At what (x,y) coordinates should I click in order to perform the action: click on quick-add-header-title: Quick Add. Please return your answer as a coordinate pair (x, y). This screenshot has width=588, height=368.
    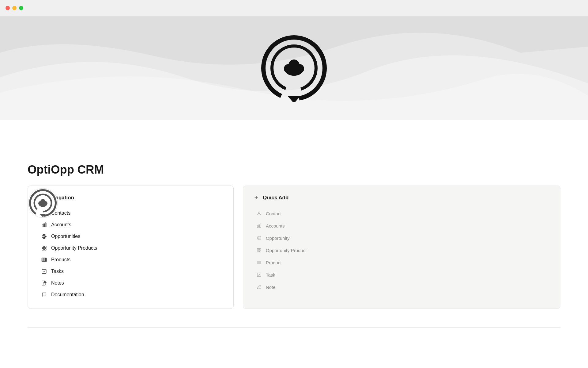
    Looking at the image, I should click on (276, 198).